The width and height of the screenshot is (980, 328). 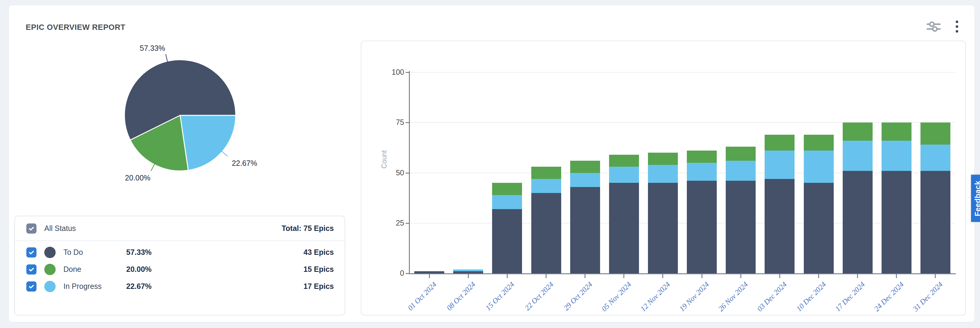 What do you see at coordinates (152, 48) in the screenshot?
I see `pie-slice-percent-label: 57.33%` at bounding box center [152, 48].